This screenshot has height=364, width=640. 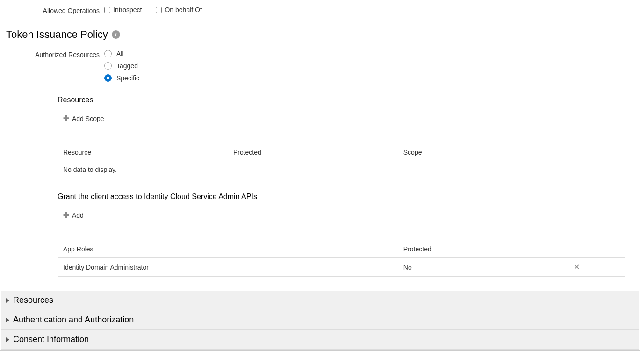 I want to click on on-behalf-of-checkbox-item: On behalf Of, so click(x=179, y=10).